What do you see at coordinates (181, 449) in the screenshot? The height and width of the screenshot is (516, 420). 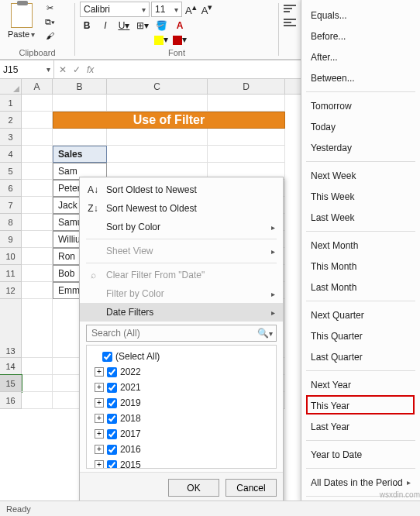 I see `tree-year: +2016` at bounding box center [181, 449].